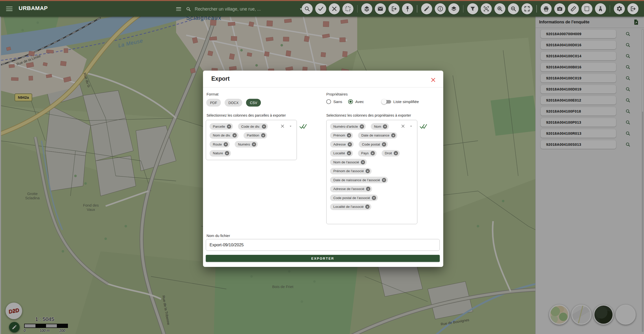 This screenshot has height=334, width=644. What do you see at coordinates (408, 9) in the screenshot?
I see `toolbar-pin-button` at bounding box center [408, 9].